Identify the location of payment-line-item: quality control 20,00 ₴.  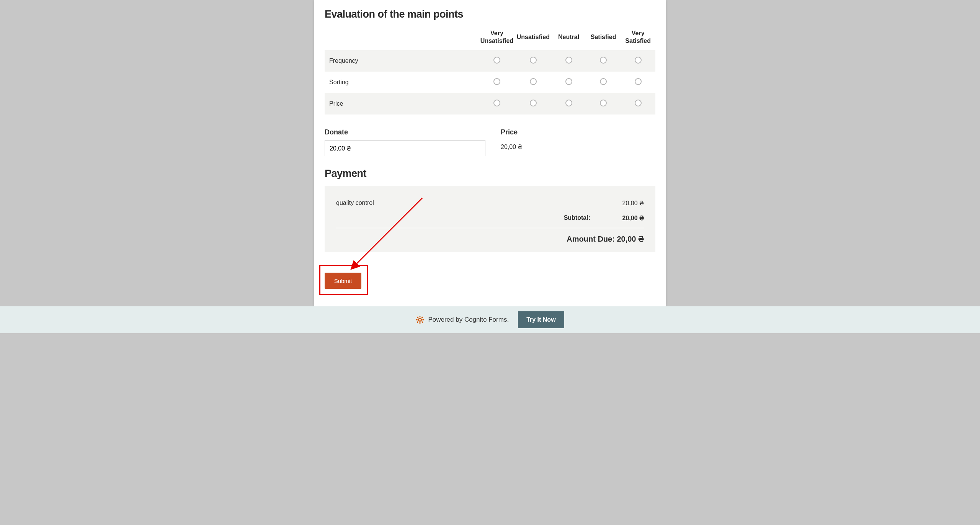
(490, 203).